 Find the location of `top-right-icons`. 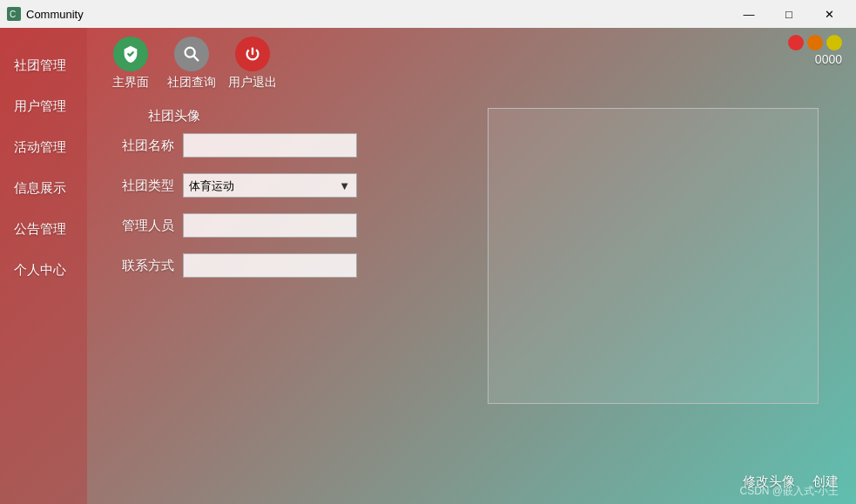

top-right-icons is located at coordinates (815, 43).